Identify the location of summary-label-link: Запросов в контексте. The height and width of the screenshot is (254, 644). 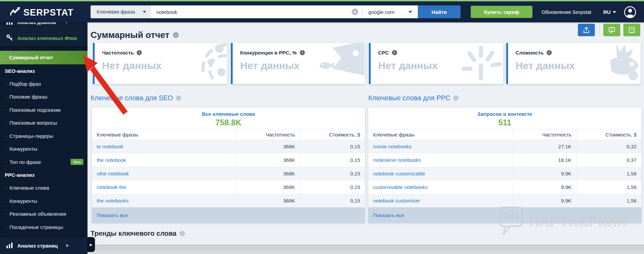
(505, 114).